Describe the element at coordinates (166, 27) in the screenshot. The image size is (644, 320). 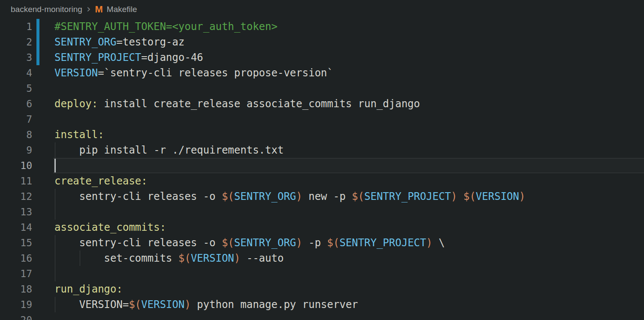
I see `code-line-text: #SENTRY_AUTH_TOKEN=<your_auth_token>` at that location.